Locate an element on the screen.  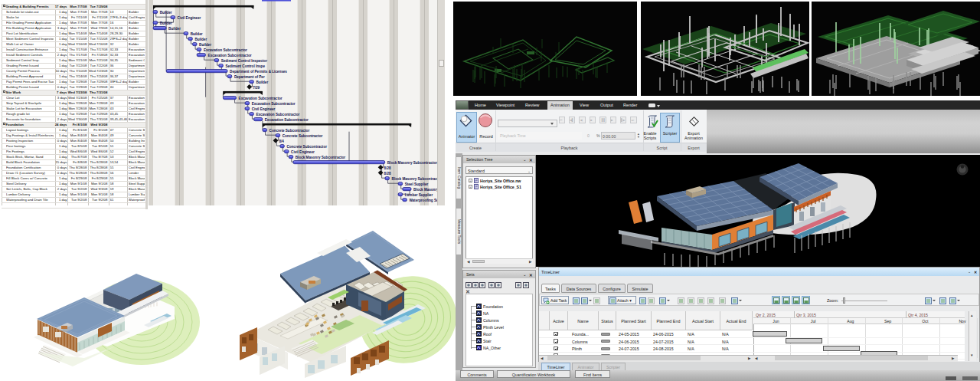
svg-text: Lumber Supplier is located at coordinates (418, 195).